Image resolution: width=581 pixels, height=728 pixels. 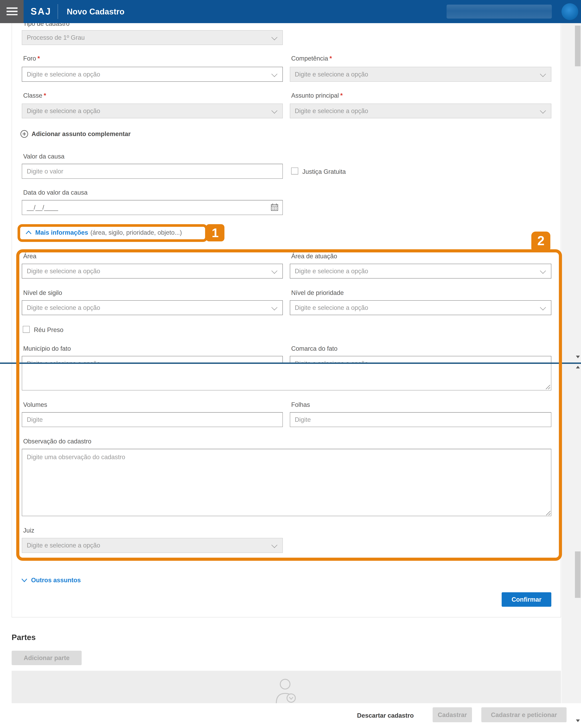 I want to click on nivel-prioridade-combobox: Digite e selecione a opção, so click(x=420, y=308).